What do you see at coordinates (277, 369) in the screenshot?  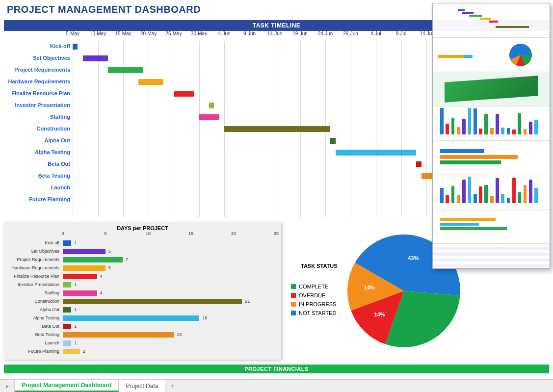 I see `financials-header: PROJECT FINANCIALS` at bounding box center [277, 369].